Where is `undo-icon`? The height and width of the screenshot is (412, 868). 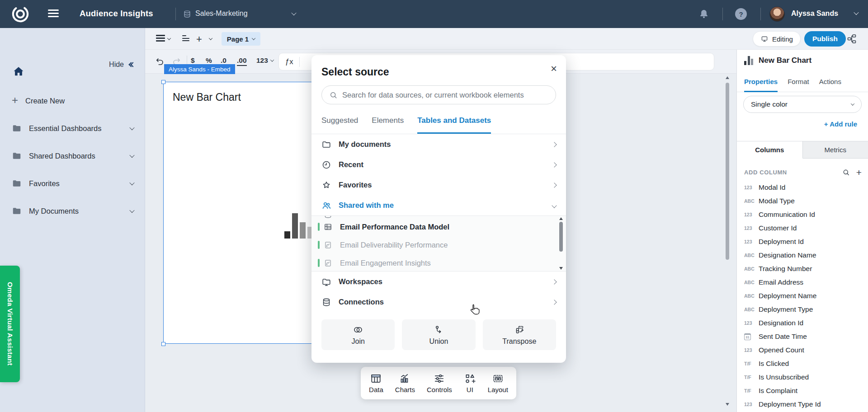
undo-icon is located at coordinates (160, 61).